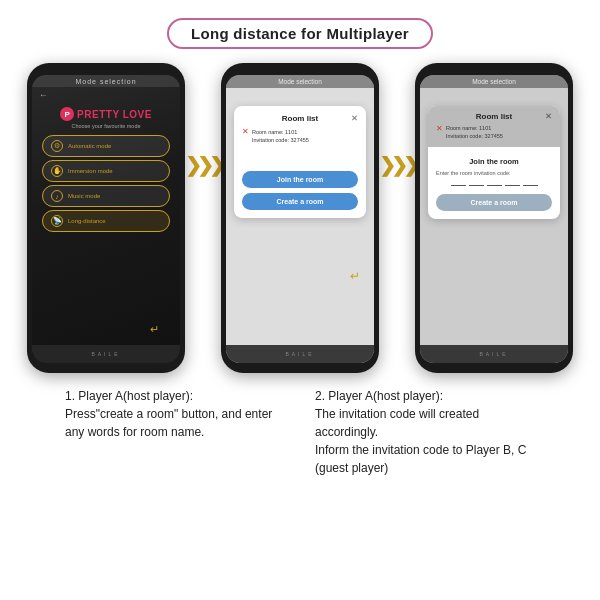 The height and width of the screenshot is (600, 600). Describe the element at coordinates (300, 180) in the screenshot. I see `join-room-button: Join the room` at that location.